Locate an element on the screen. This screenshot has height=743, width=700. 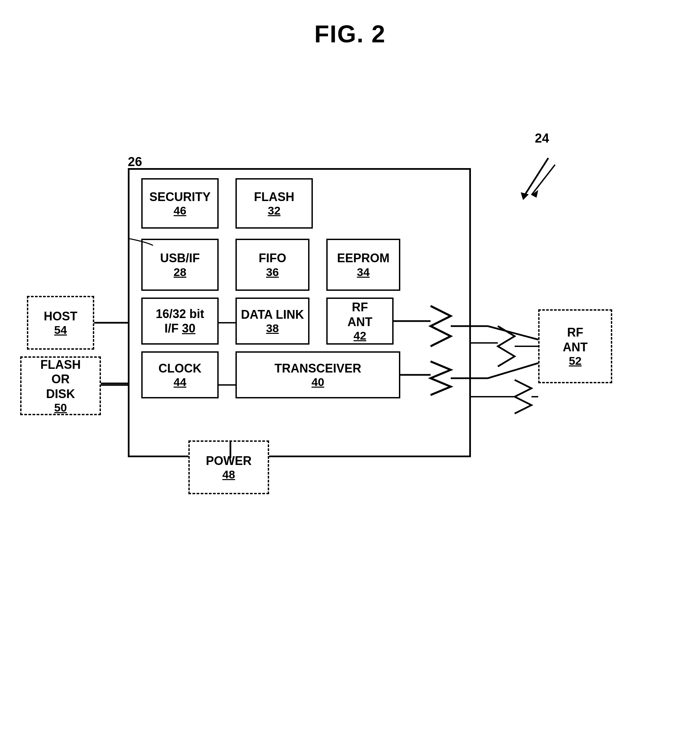
eeprom-box: EEPROM 34 is located at coordinates (363, 265).